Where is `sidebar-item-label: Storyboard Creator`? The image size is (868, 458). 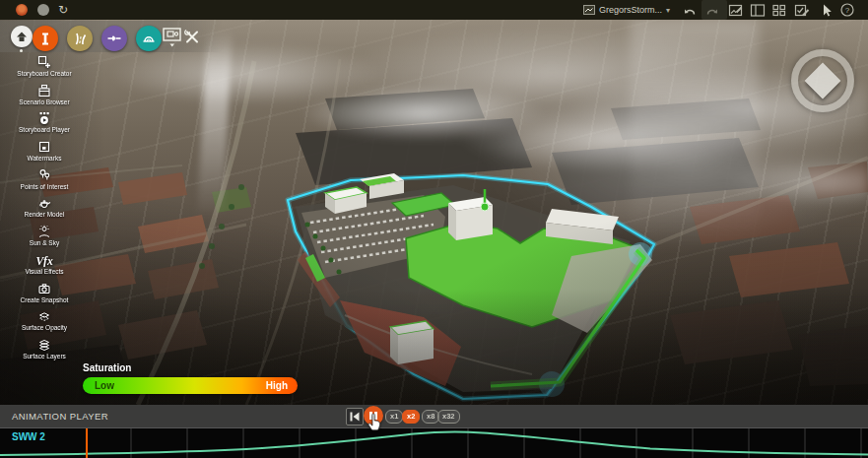
sidebar-item-label: Storyboard Creator is located at coordinates (43, 73).